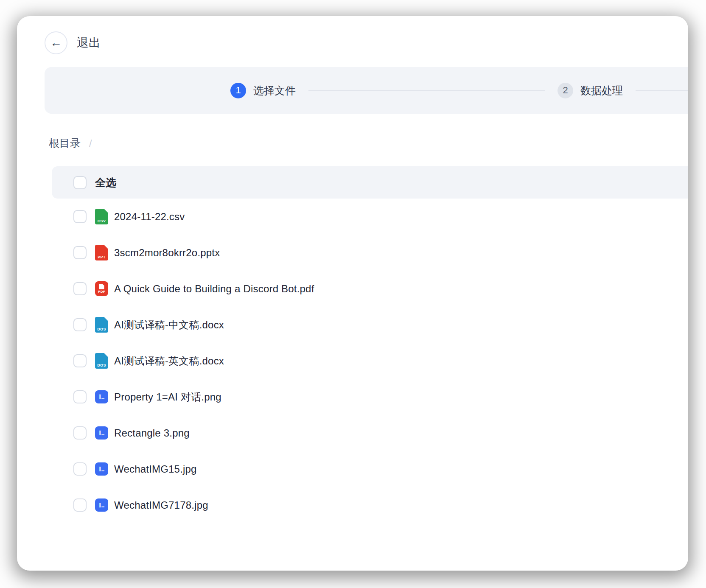 The image size is (706, 588). Describe the element at coordinates (149, 217) in the screenshot. I see `file-name: 2024-11-22.csv` at that location.